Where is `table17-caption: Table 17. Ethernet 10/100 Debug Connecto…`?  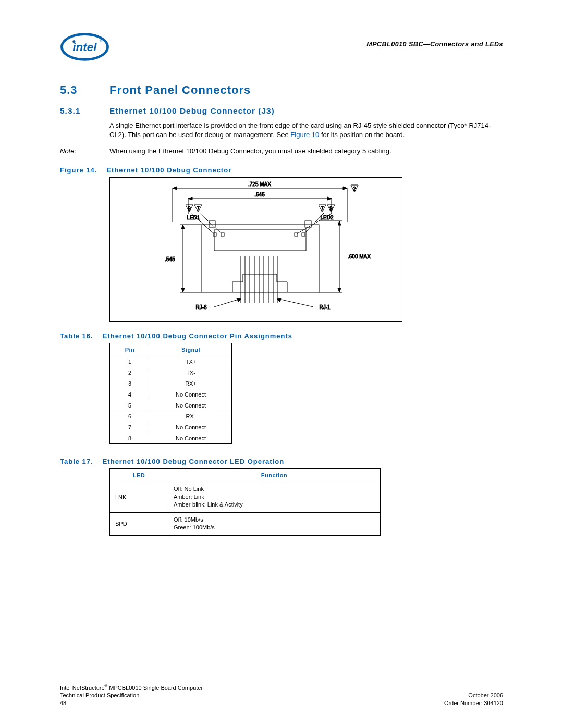 table17-caption: Table 17. Ethernet 10/100 Debug Connecto… is located at coordinates (282, 462).